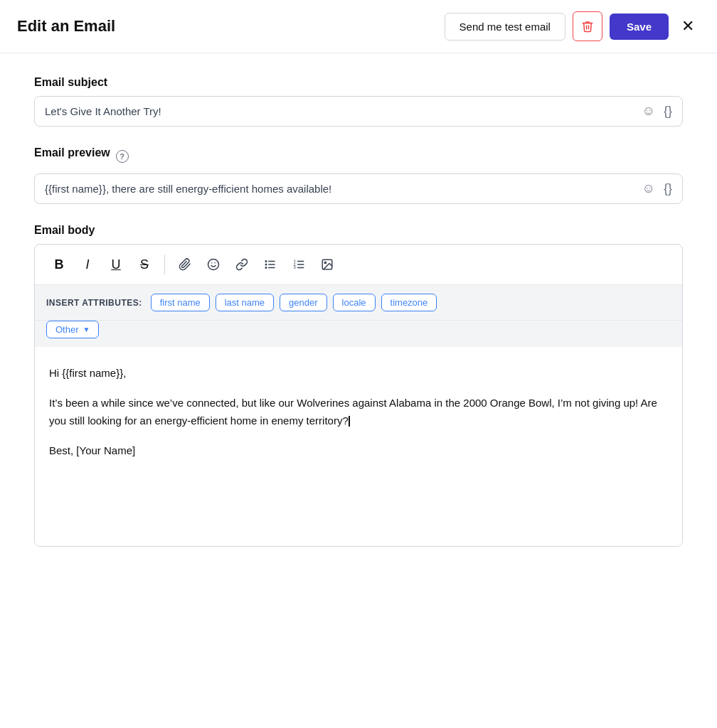 The width and height of the screenshot is (717, 728). What do you see at coordinates (94, 303) in the screenshot?
I see `attributes-label: INSERT ATTRIBUTES:` at bounding box center [94, 303].